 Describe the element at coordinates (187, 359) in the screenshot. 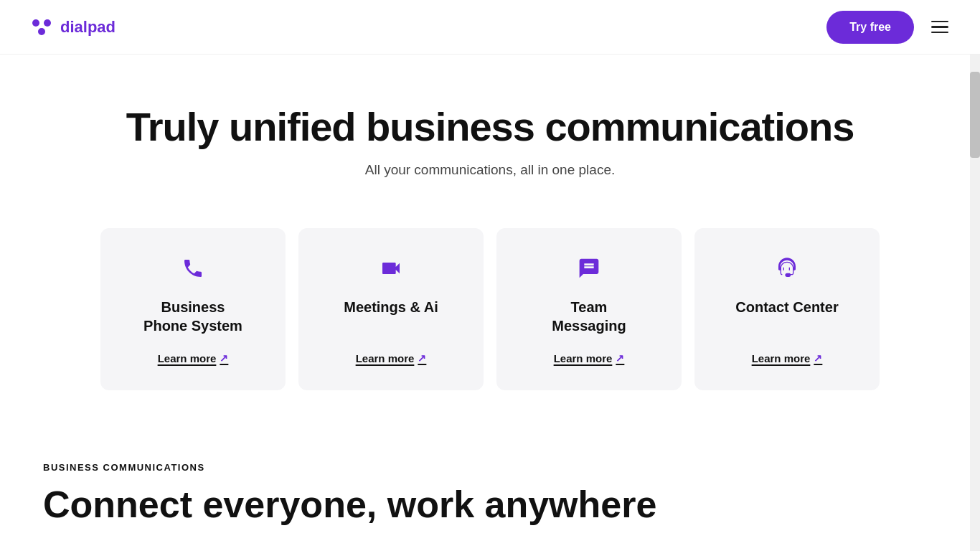

I see `card-business-phone-link-label: Learn more` at that location.